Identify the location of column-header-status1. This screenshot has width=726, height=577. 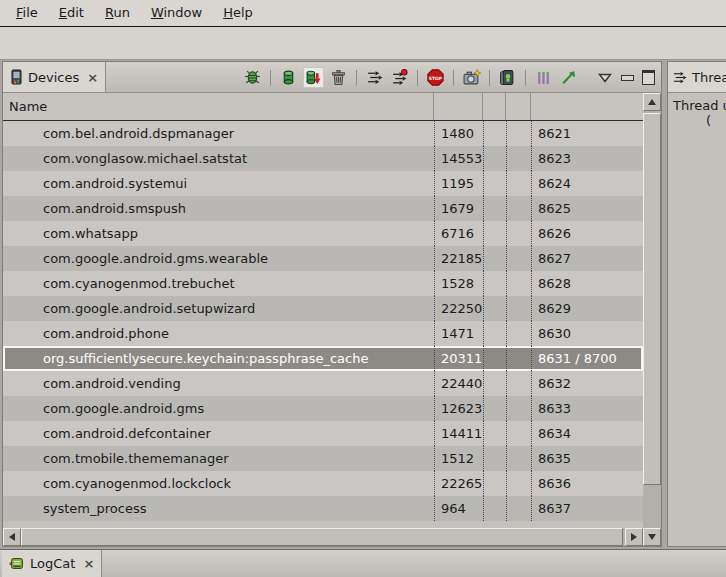
(494, 106).